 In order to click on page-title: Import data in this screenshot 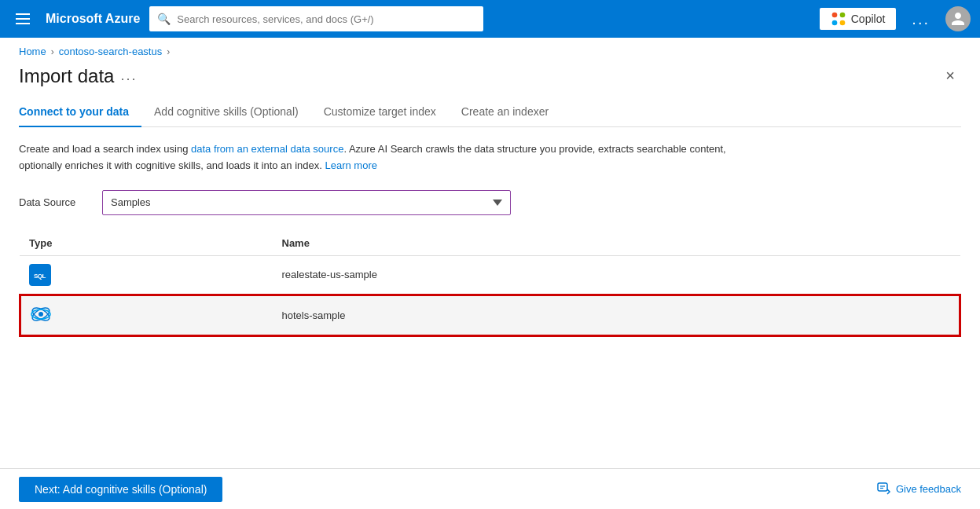, I will do `click(66, 76)`.